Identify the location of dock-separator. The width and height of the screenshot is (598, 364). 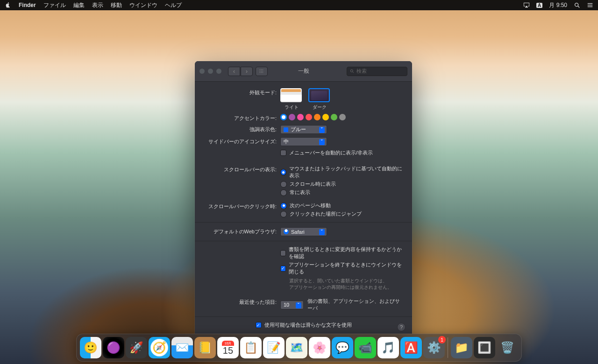
(448, 348).